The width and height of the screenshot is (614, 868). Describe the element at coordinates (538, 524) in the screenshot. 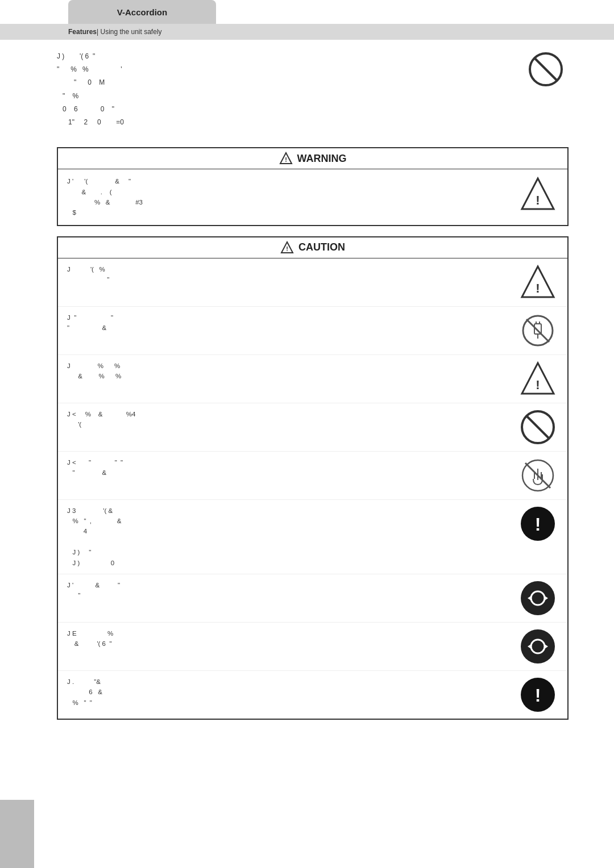

I see `caution-item-6-icon: !` at that location.